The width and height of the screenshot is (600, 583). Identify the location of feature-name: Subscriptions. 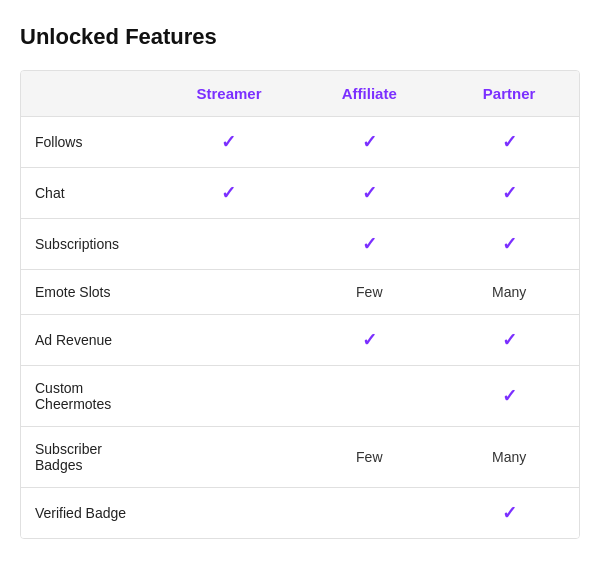
(90, 244).